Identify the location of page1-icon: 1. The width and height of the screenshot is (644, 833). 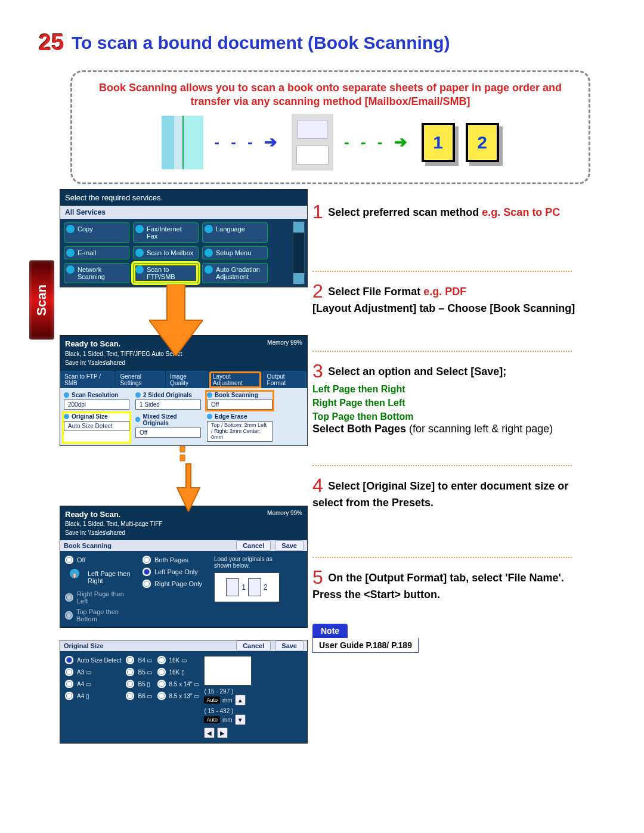
(438, 143).